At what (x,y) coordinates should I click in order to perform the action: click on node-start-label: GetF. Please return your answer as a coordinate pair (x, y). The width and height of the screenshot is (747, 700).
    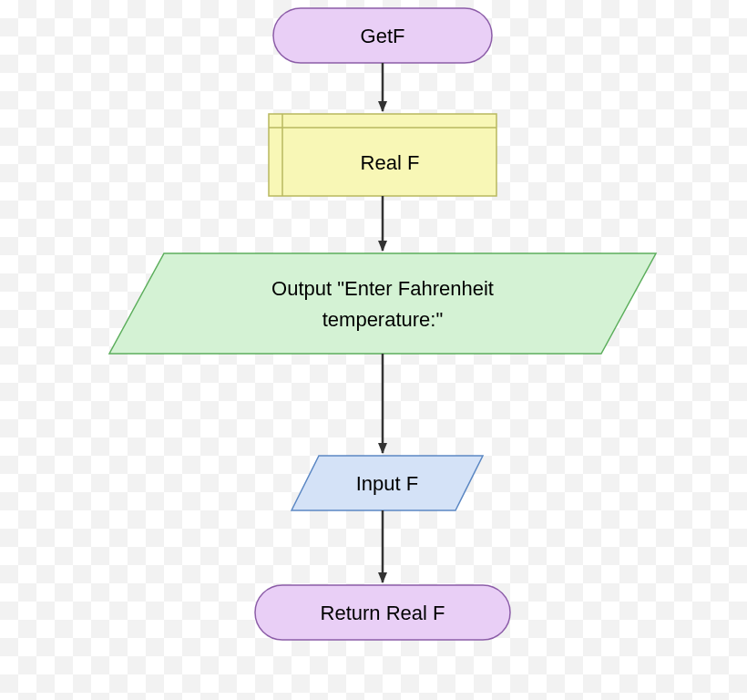
    Looking at the image, I should click on (383, 36).